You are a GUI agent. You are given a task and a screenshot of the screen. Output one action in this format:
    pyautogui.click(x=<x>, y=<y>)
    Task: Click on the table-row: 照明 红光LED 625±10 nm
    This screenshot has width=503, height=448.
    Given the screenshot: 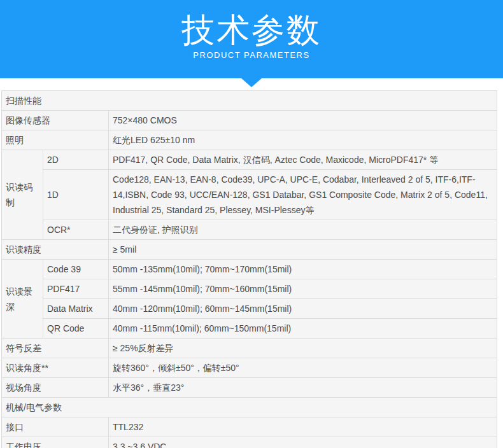 What is the action you would take?
    pyautogui.click(x=250, y=140)
    